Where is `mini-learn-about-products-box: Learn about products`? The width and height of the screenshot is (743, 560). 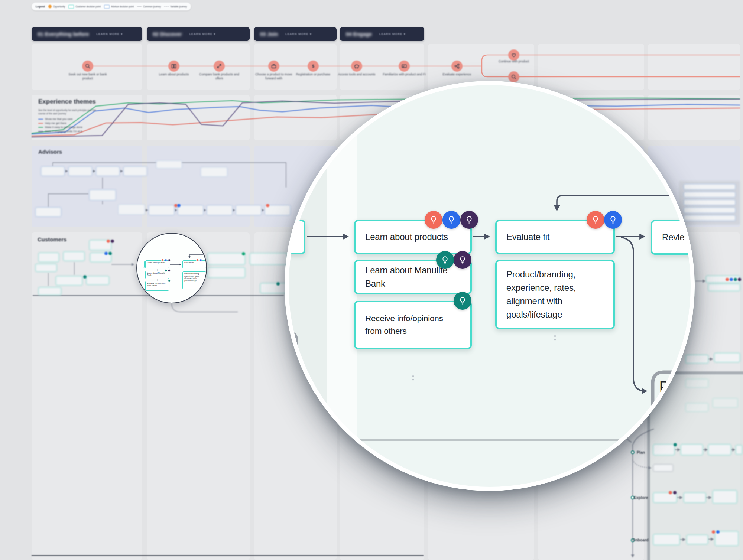 mini-learn-about-products-box: Learn about products is located at coordinates (157, 264).